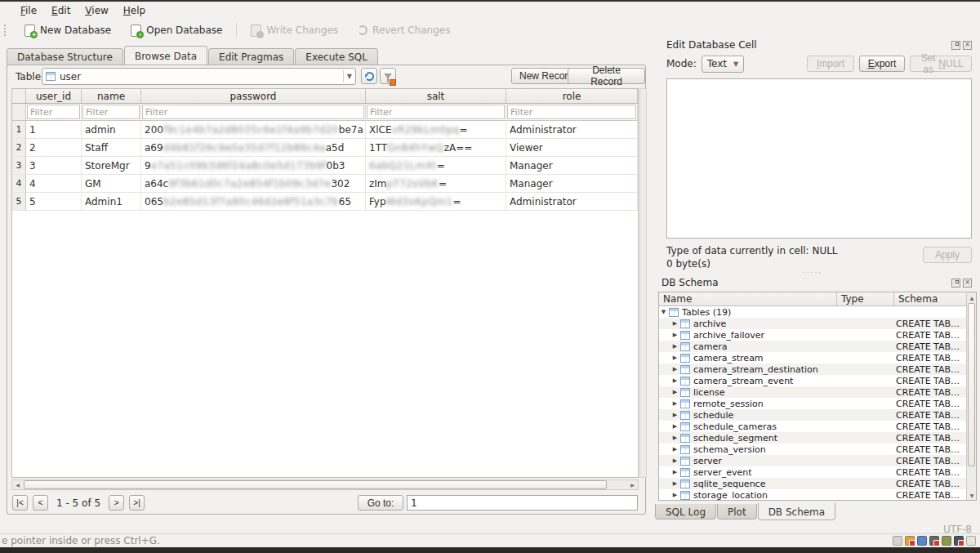  I want to click on cell-user-id: 2, so click(54, 148).